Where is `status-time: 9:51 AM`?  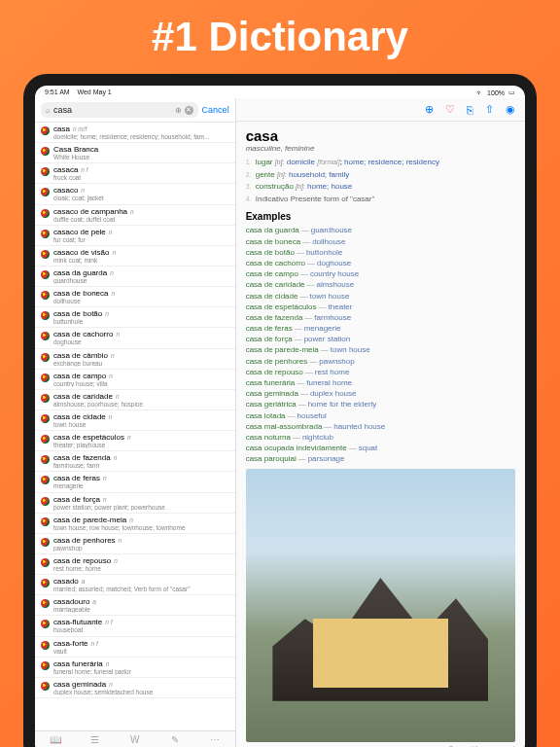
status-time: 9:51 AM is located at coordinates (57, 91).